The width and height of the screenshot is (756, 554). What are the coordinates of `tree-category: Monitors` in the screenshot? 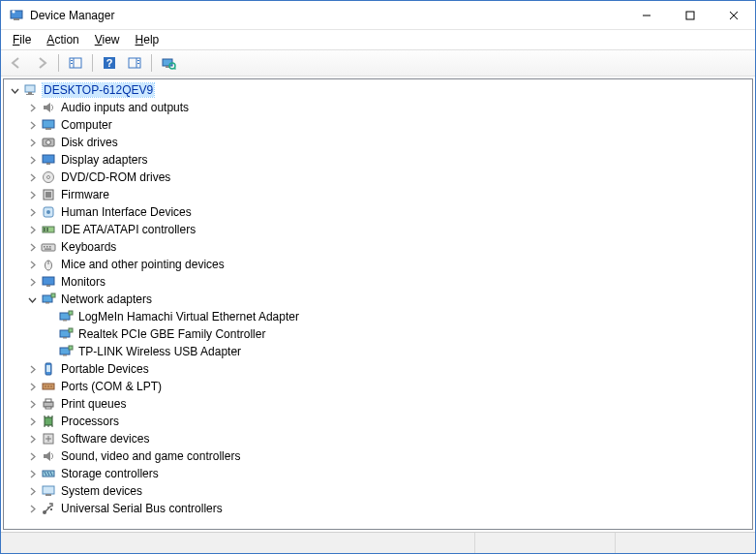 It's located at (378, 282).